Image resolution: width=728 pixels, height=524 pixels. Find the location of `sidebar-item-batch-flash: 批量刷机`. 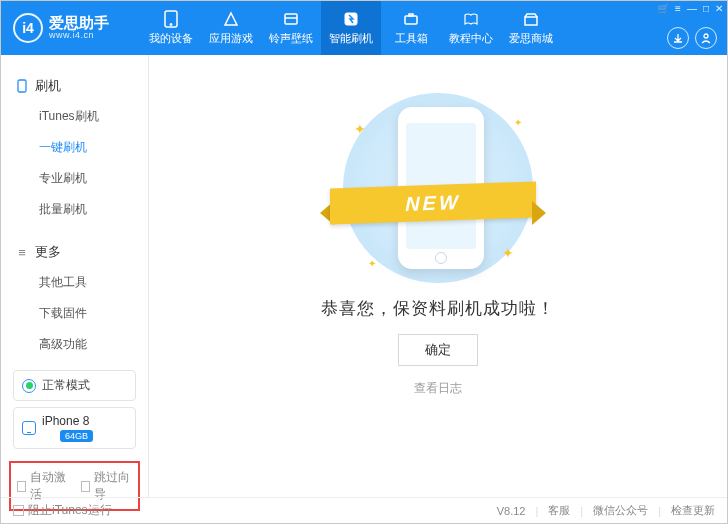

sidebar-item-batch-flash: 批量刷机 is located at coordinates (74, 210).